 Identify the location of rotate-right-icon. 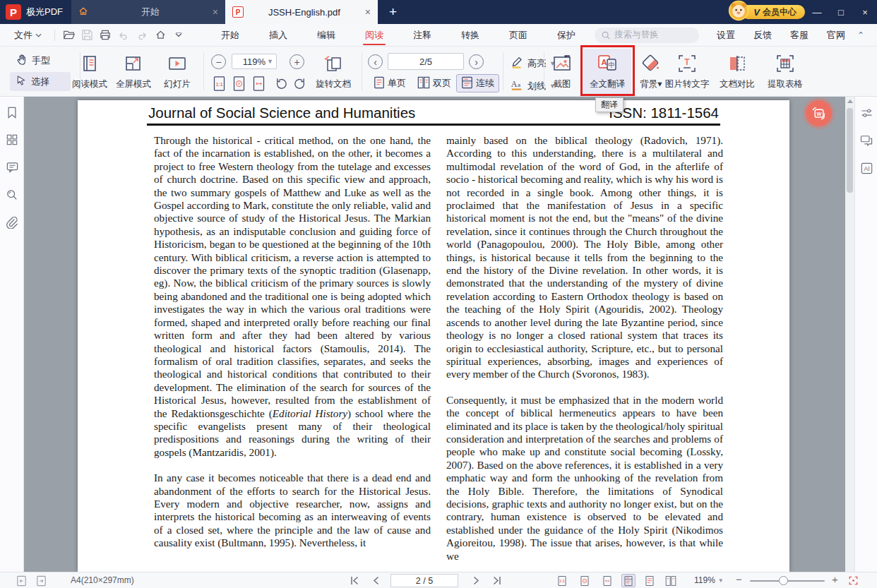
(299, 83).